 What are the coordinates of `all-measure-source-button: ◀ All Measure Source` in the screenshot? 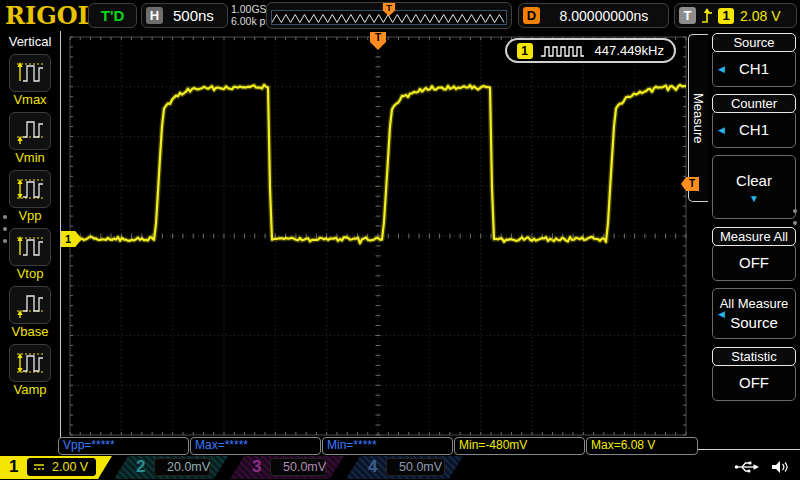 It's located at (754, 314).